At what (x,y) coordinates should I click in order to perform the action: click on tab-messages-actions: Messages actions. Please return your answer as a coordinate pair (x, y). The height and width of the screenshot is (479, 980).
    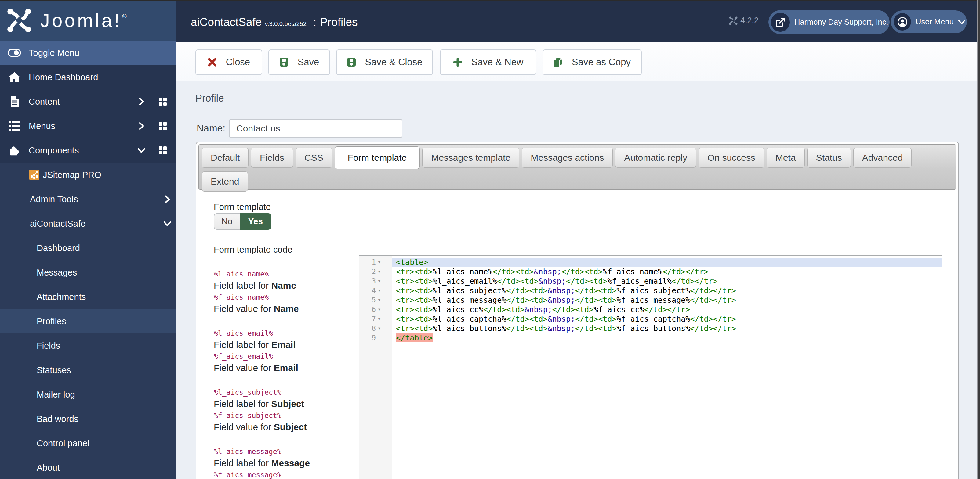
    Looking at the image, I should click on (567, 157).